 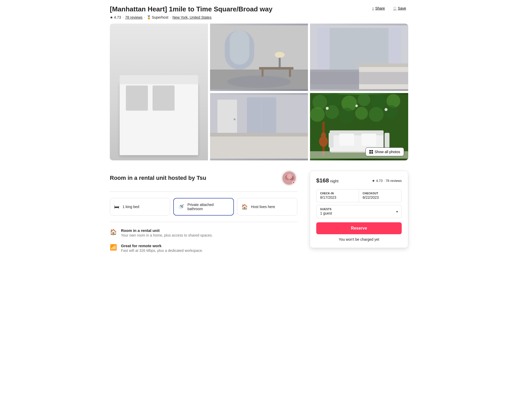 I want to click on bathroom-icon: 🚿, so click(x=181, y=207).